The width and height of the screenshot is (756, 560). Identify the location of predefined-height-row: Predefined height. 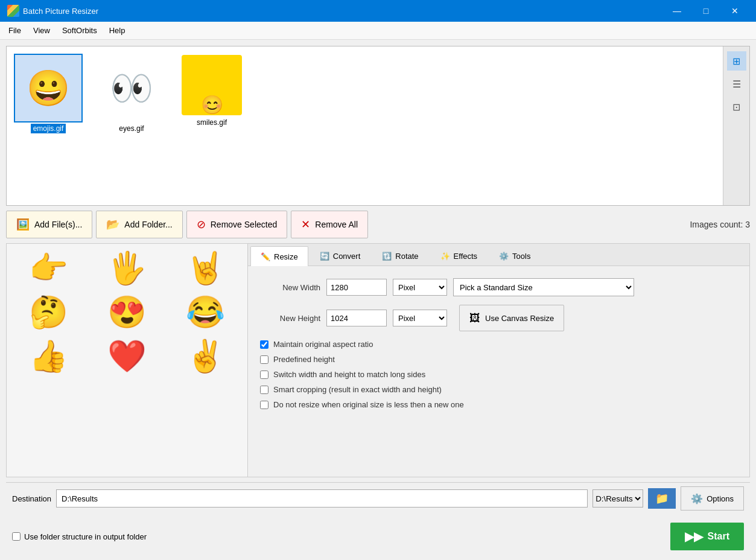
(498, 360).